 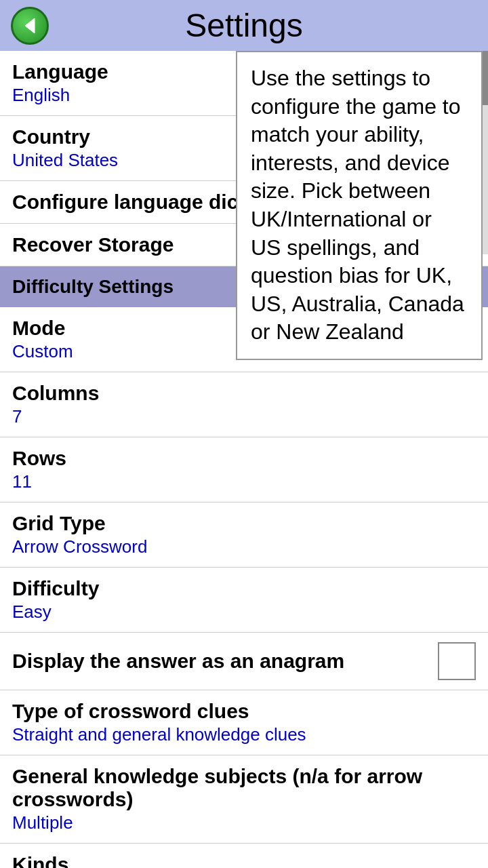 What do you see at coordinates (244, 458) in the screenshot?
I see `rows-label: Rows` at bounding box center [244, 458].